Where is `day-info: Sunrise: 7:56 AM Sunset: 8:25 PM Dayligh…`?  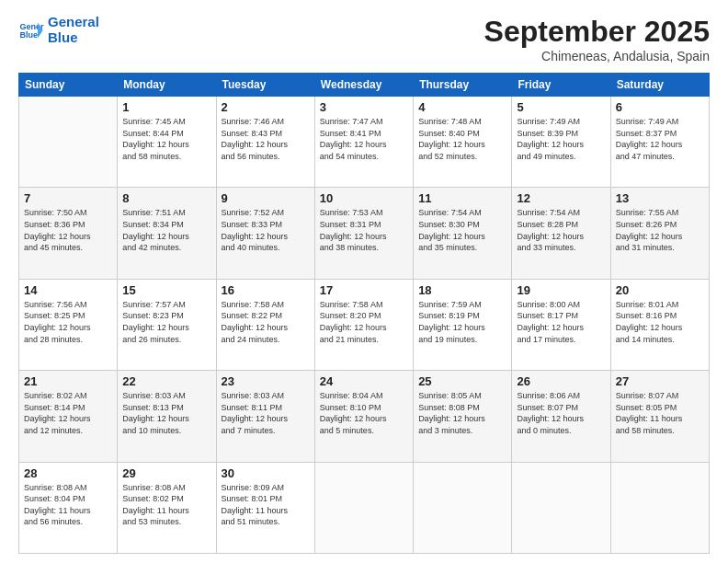 day-info: Sunrise: 7:56 AM Sunset: 8:25 PM Dayligh… is located at coordinates (68, 322).